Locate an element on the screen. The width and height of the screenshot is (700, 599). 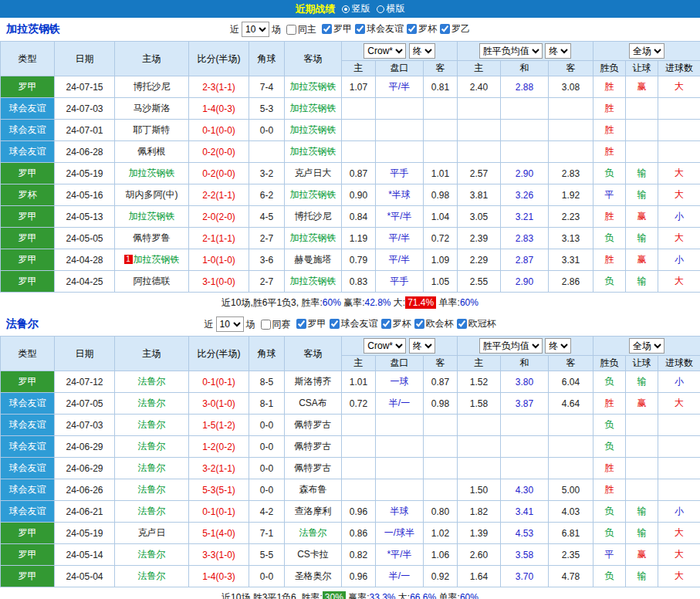
cell-handicap-away-odds: 1.02 is located at coordinates (441, 533).